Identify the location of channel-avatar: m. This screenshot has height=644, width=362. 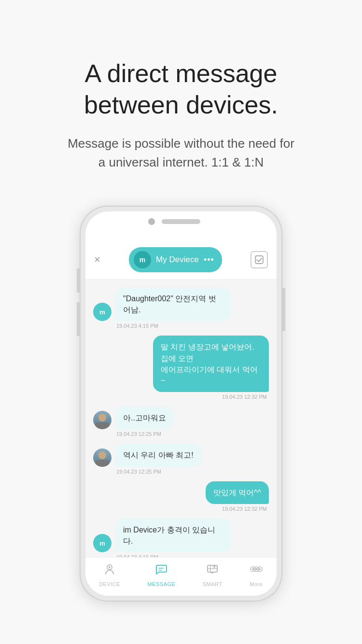
(142, 260).